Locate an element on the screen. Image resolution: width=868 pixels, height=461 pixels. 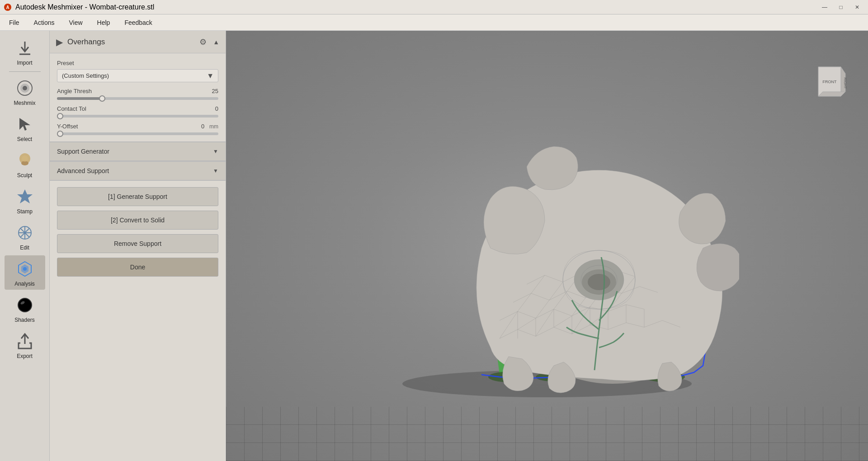
advanced-support-label: Advanced Support is located at coordinates (83, 171).